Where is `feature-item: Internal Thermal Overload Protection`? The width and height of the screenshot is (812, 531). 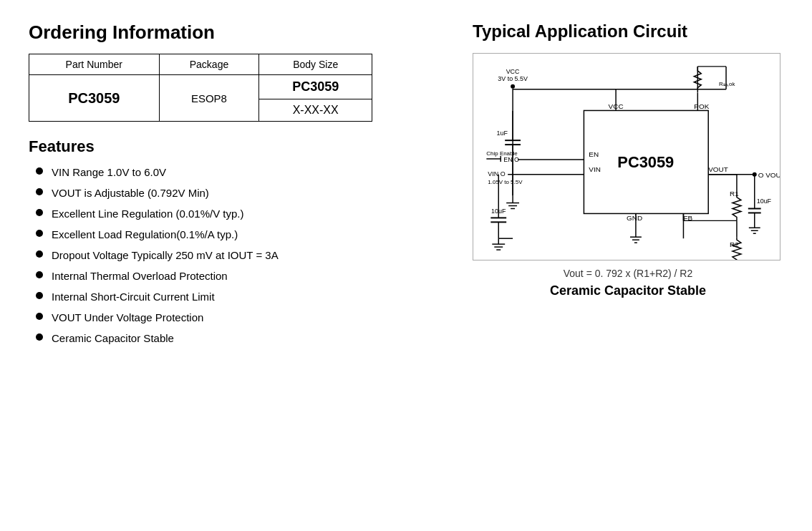 feature-item: Internal Thermal Overload Protection is located at coordinates (240, 276).